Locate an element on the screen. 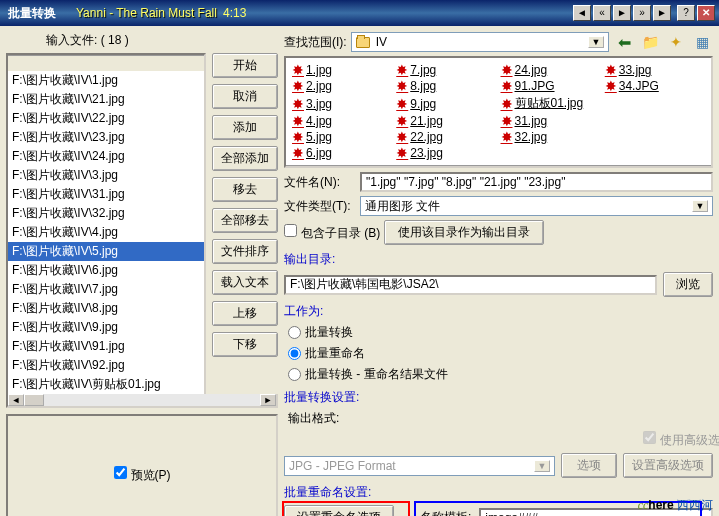 The image size is (719, 516). file-row: F:\图片收藏\IV\91.jpg is located at coordinates (106, 346).